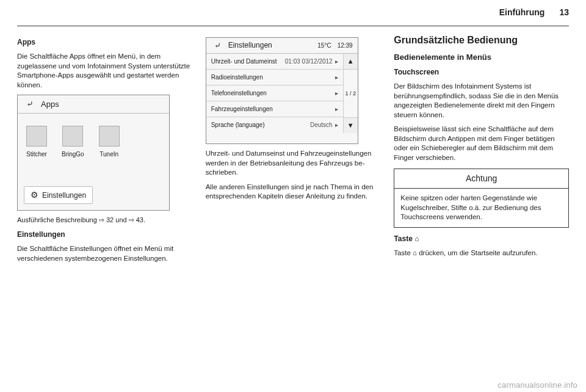 This screenshot has height=392, width=586. Describe the element at coordinates (481, 72) in the screenshot. I see `touchscreen-heading: Touchscreen` at that location.